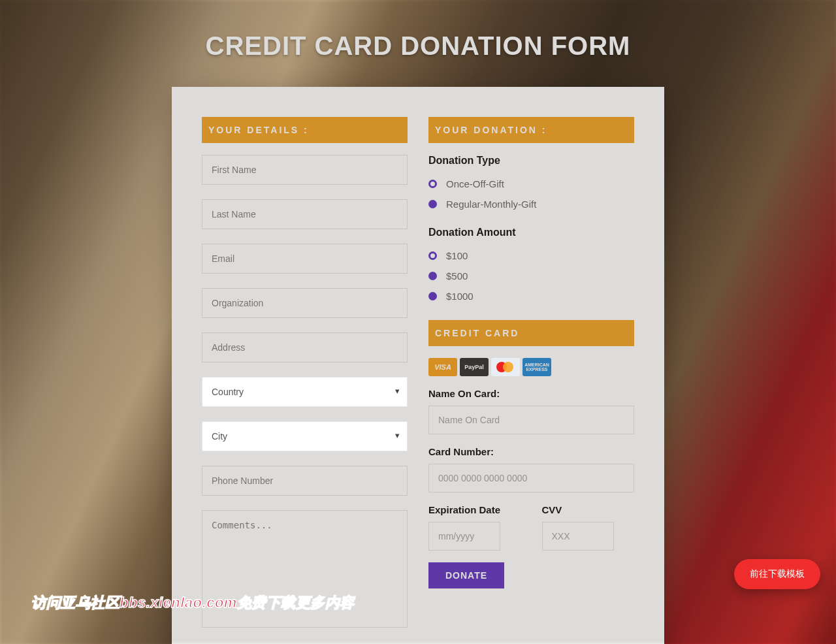  I want to click on city-select: City, so click(304, 436).